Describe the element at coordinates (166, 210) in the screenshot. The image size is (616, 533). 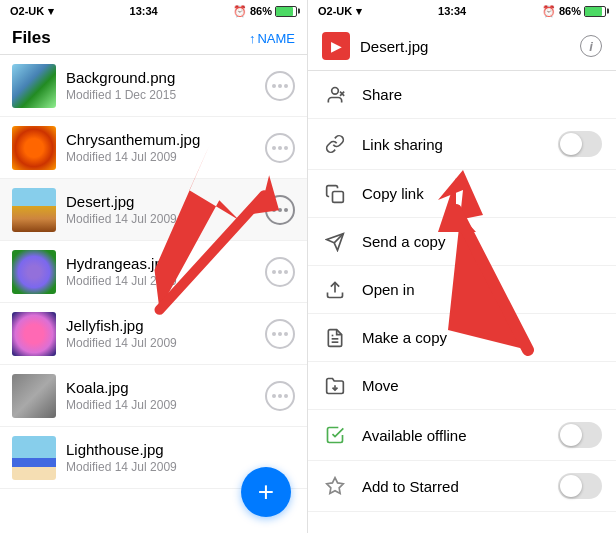
I see `file-info: Desert.jpg Modified 14 Jul 2009` at that location.